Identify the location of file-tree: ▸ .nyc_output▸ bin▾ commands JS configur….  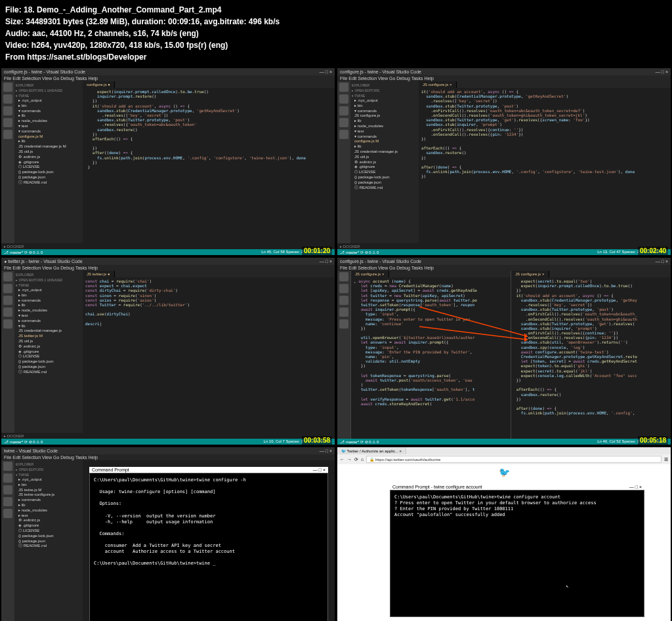
(385, 144).